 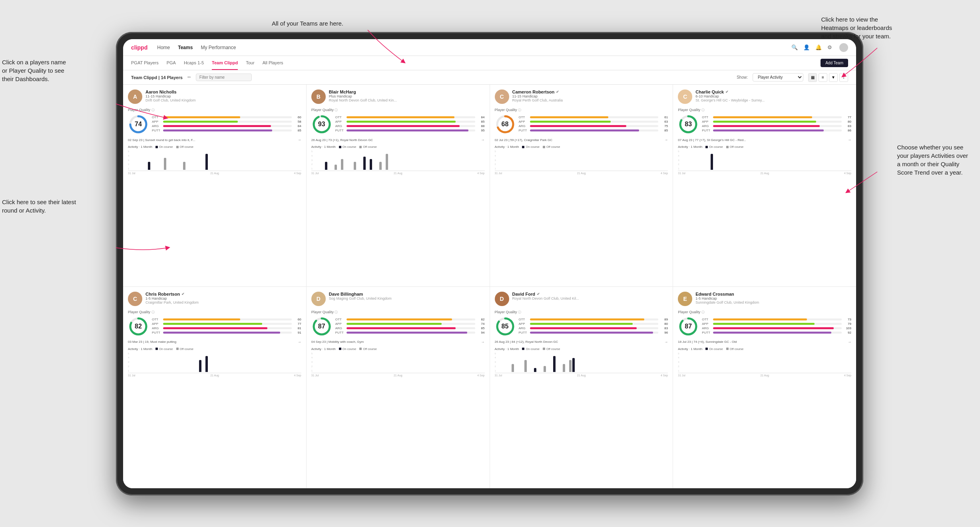 What do you see at coordinates (844, 78) in the screenshot?
I see `sort-button: ↕` at bounding box center [844, 78].